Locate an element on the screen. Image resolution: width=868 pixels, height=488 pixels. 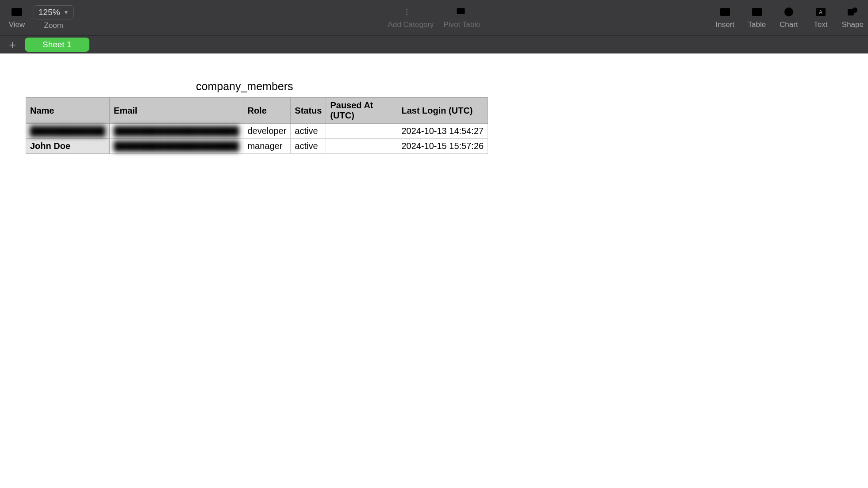
text-icon: A is located at coordinates (821, 12).